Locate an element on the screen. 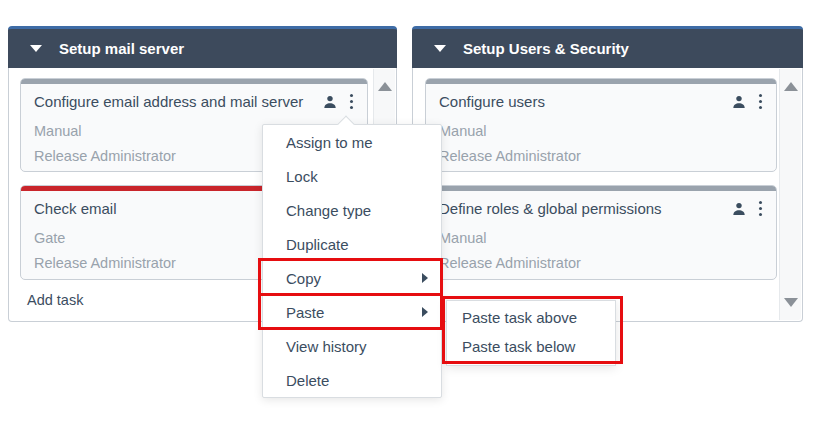  menu-item-copy: Copy is located at coordinates (352, 278).